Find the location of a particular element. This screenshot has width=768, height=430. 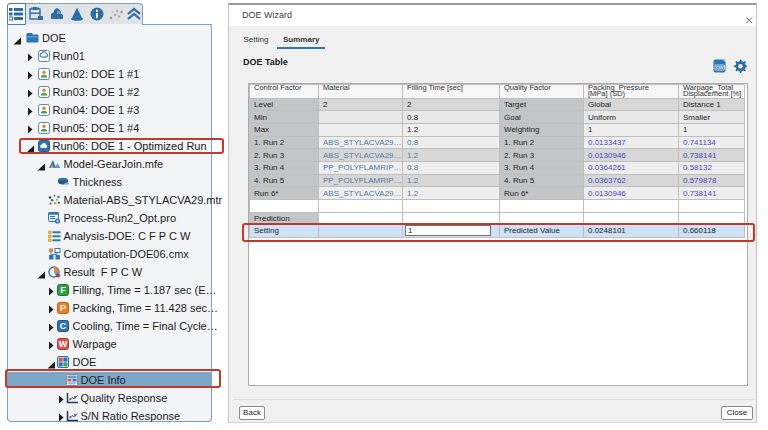

svg-text: W is located at coordinates (64, 344).